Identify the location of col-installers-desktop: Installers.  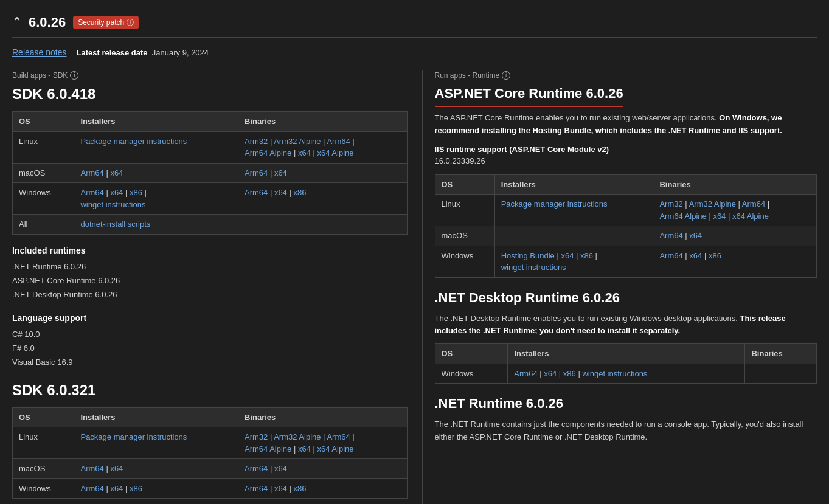
(626, 354).